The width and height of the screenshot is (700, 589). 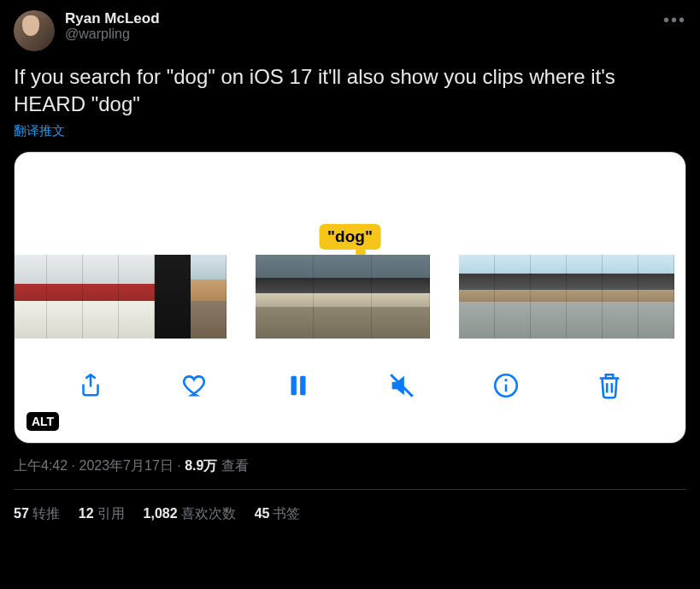 I want to click on bookmarks-stat: 45书签, so click(x=278, y=515).